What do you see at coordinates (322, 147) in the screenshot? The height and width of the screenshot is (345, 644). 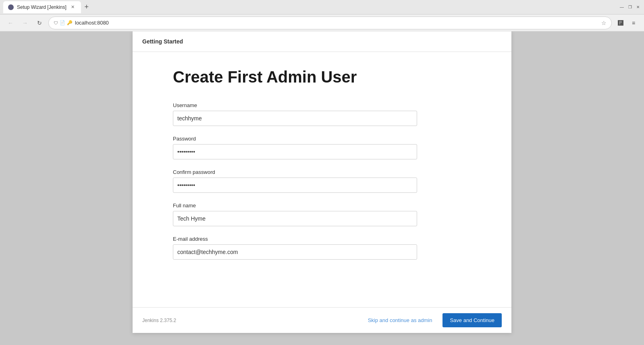 I see `password-group: Password` at bounding box center [322, 147].